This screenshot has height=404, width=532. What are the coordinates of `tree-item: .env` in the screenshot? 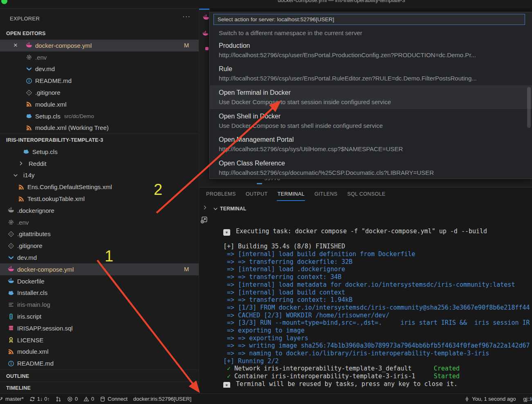 It's located at (99, 222).